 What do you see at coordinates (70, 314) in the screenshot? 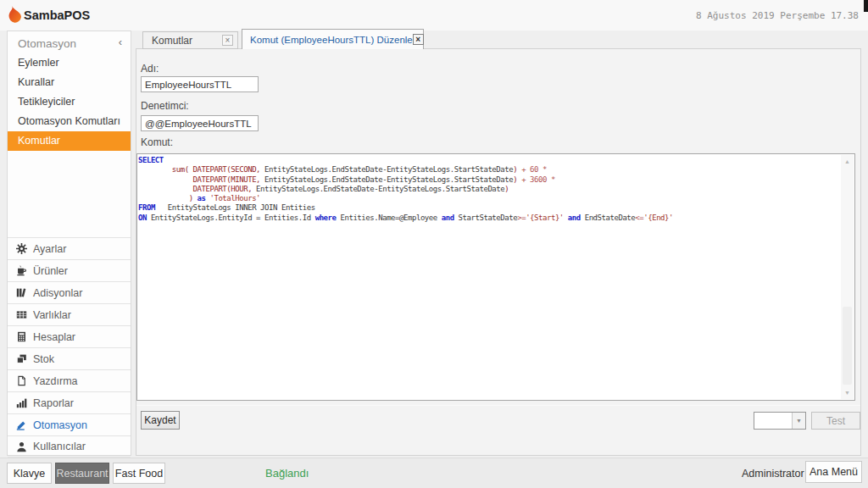
I see `module-varliklar: Varlıklar` at bounding box center [70, 314].